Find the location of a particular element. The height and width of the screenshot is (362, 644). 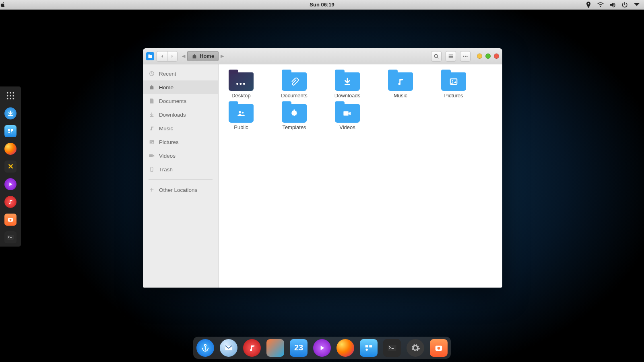

power-icon is located at coordinates (625, 5).